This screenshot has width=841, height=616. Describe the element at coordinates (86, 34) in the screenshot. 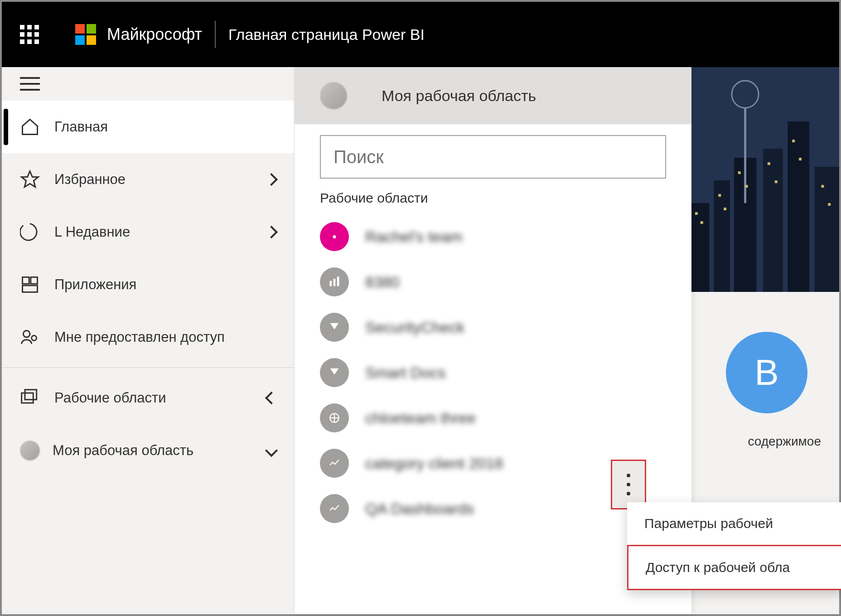

I see `microsoft-logo-icon` at that location.